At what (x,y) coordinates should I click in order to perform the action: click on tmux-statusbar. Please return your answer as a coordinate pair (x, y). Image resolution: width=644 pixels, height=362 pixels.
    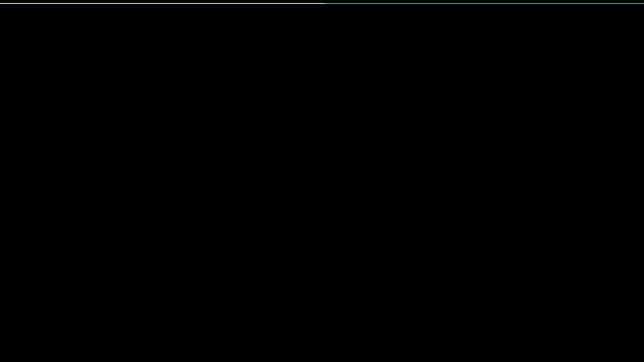
    Looking at the image, I should click on (322, 357).